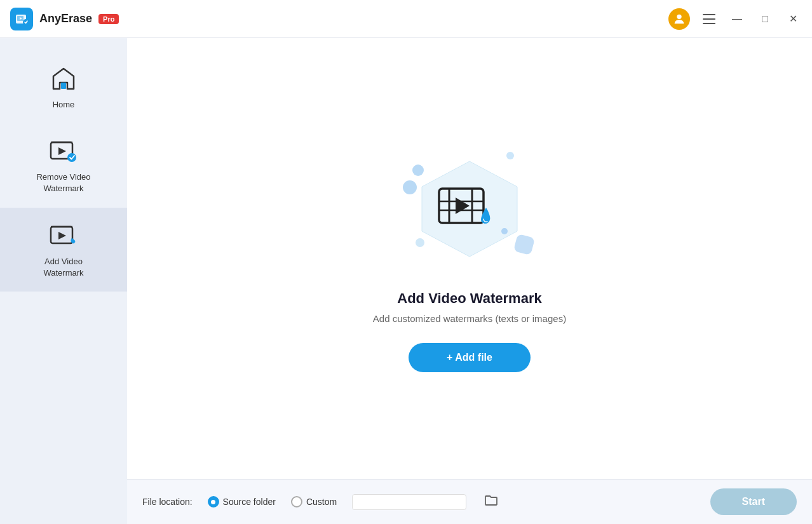 The image size is (812, 524). I want to click on sidebar-item-add-video-watermark: Add VideoWatermark, so click(64, 250).